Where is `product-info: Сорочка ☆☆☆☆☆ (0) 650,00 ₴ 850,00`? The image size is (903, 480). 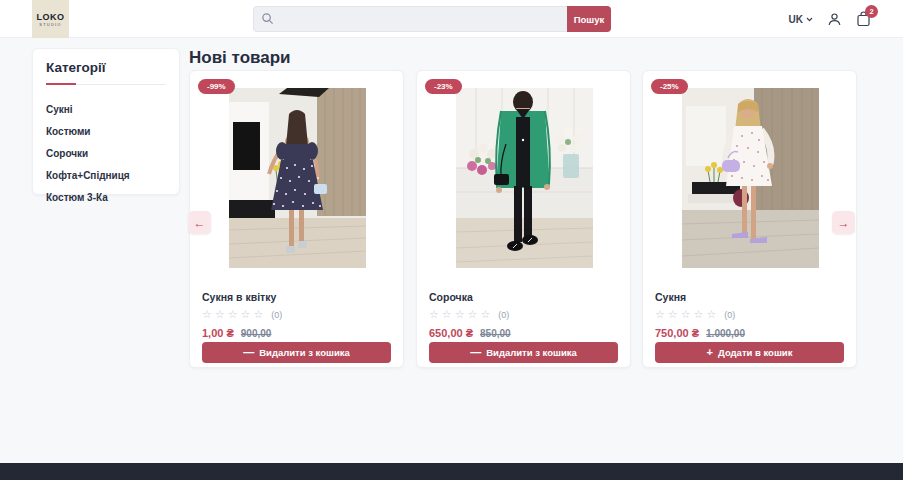 product-info: Сорочка ☆☆☆☆☆ (0) 650,00 ₴ 850,00 is located at coordinates (524, 315).